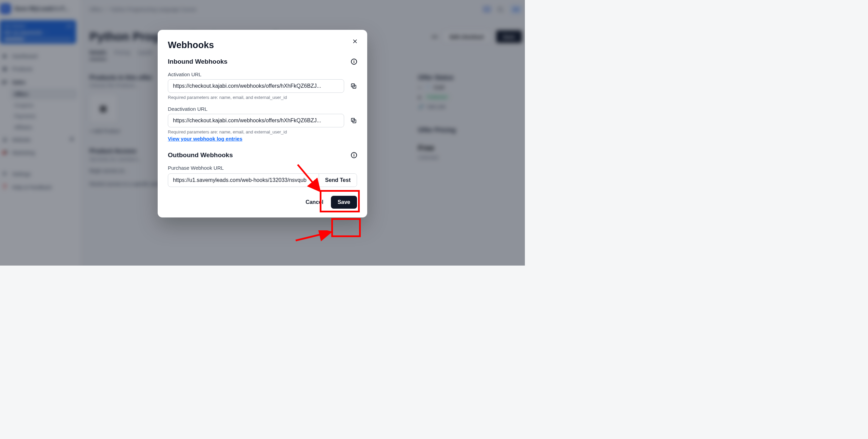 This screenshot has width=868, height=439. What do you see at coordinates (256, 86) in the screenshot?
I see `activation-url-input: https://checkout.kajabi.com/webhooks/off…` at bounding box center [256, 86].